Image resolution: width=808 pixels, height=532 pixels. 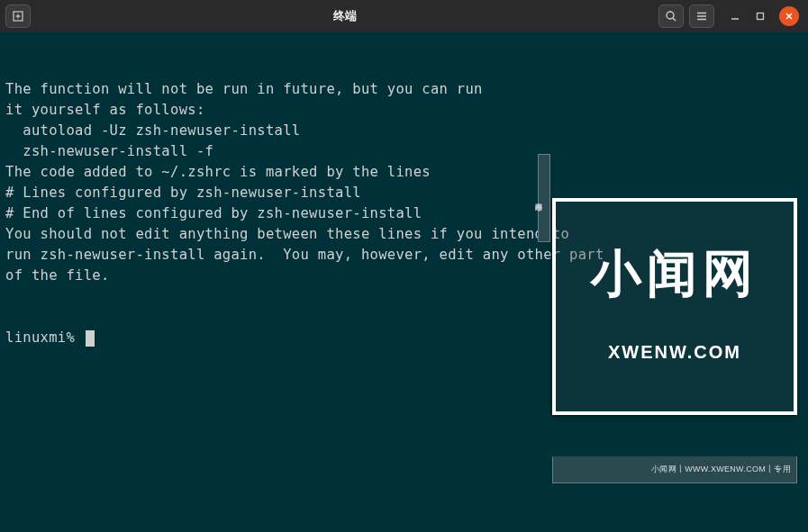 What do you see at coordinates (18, 16) in the screenshot?
I see `titlebar-left` at bounding box center [18, 16].